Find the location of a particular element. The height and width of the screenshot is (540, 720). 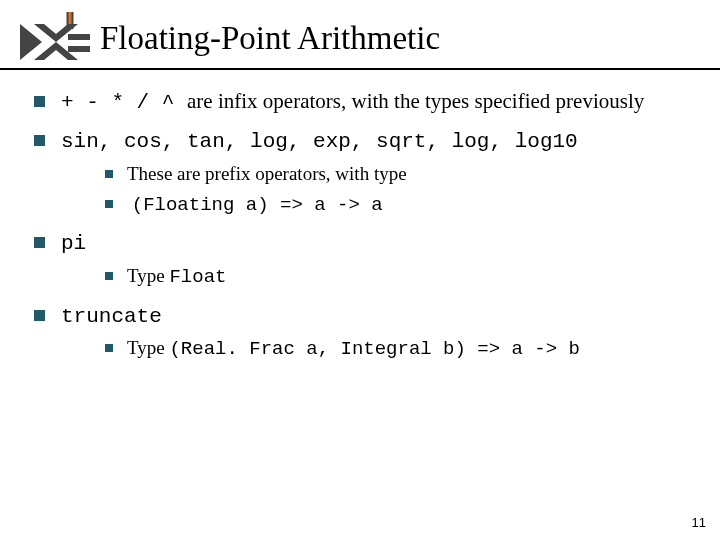

bullet-text: truncate Type (Real. Frac a, Integral b)… is located at coordinates (376, 333).